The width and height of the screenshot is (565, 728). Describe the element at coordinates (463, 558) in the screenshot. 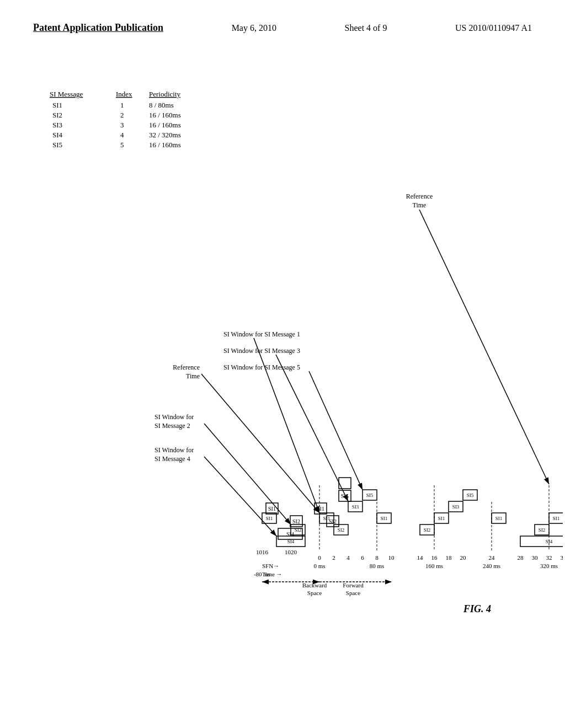

I see `svg-text: 20` at that location.